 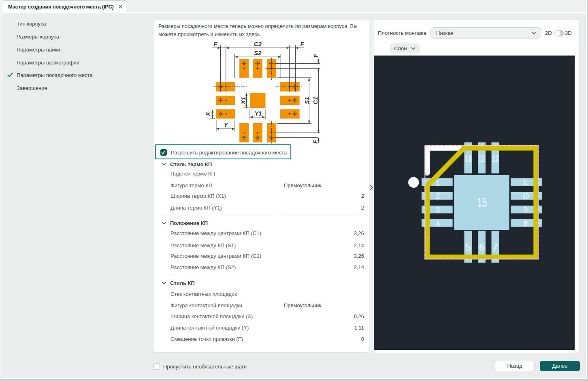 I want to click on svg-text: 2, so click(x=438, y=196).